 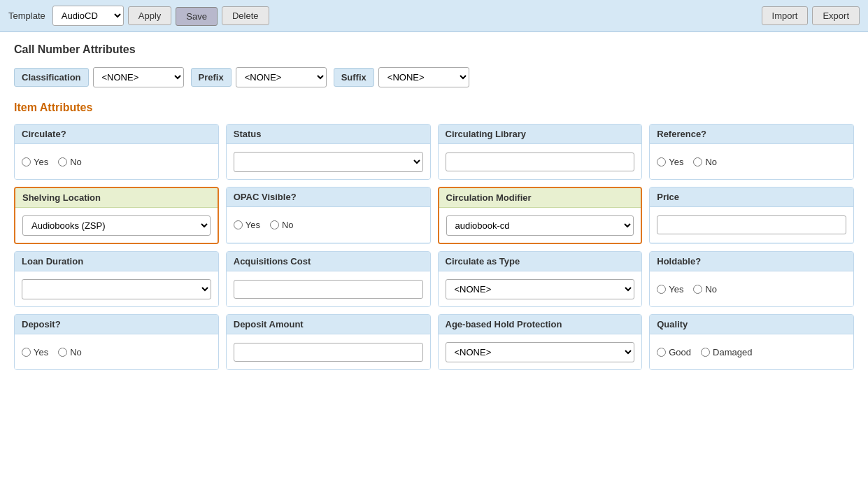 I want to click on attr-card-header-deposit-amount: Deposit Amount, so click(x=329, y=325).